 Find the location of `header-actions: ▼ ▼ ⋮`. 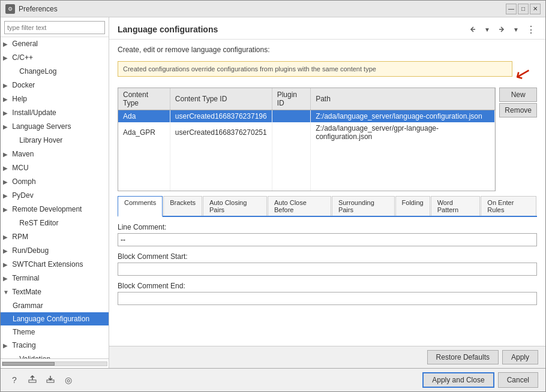

header-actions: ▼ ▼ ⋮ is located at coordinates (502, 29).